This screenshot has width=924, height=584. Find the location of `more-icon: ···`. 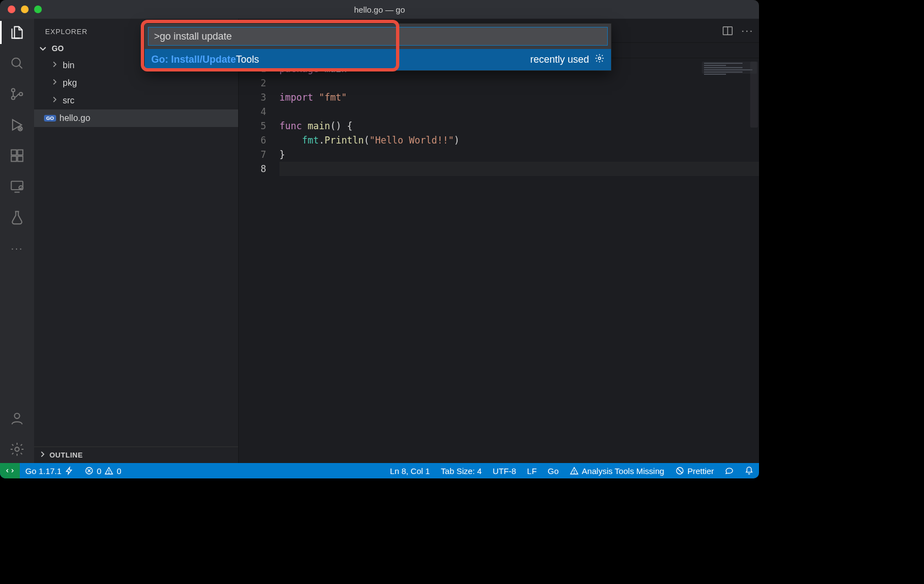

more-icon: ··· is located at coordinates (17, 248).